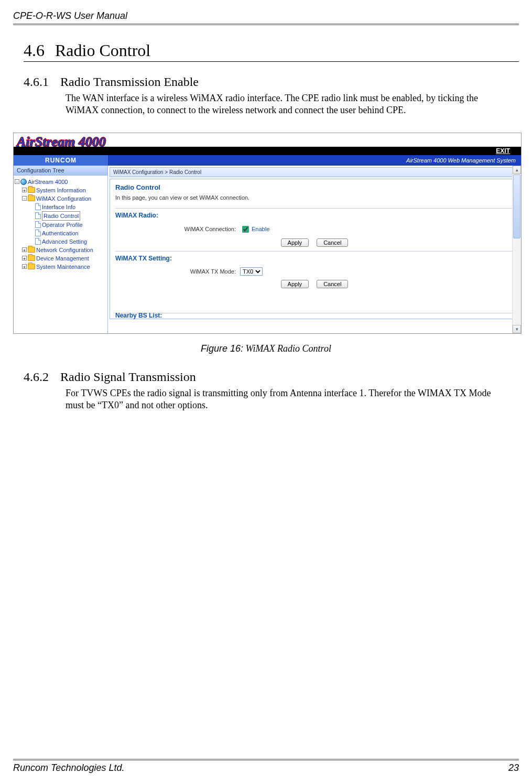  What do you see at coordinates (42, 377) in the screenshot?
I see `heading-num: 4.6.2` at bounding box center [42, 377].